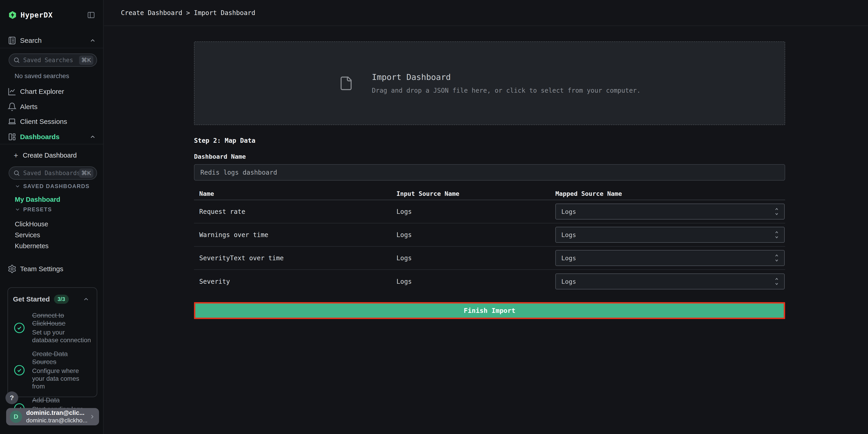 Image resolution: width=868 pixels, height=434 pixels. What do you see at coordinates (12, 121) in the screenshot?
I see `laptop-icon` at bounding box center [12, 121].